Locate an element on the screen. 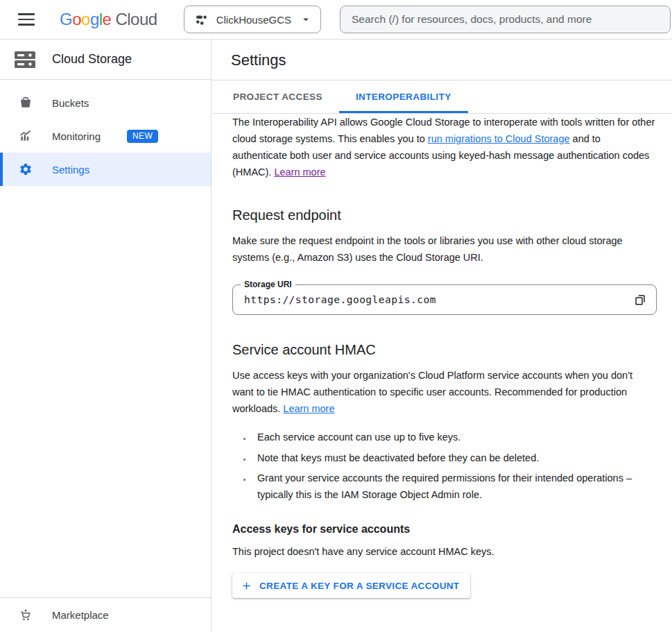 The image size is (672, 632). copy-button is located at coordinates (640, 300).